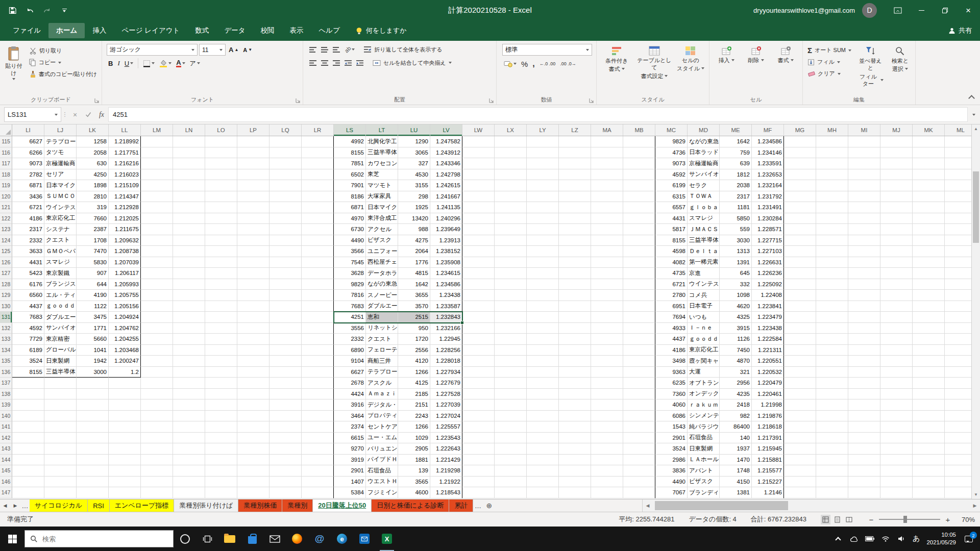  Describe the element at coordinates (865, 307) in the screenshot. I see `cell-MI130` at that location.